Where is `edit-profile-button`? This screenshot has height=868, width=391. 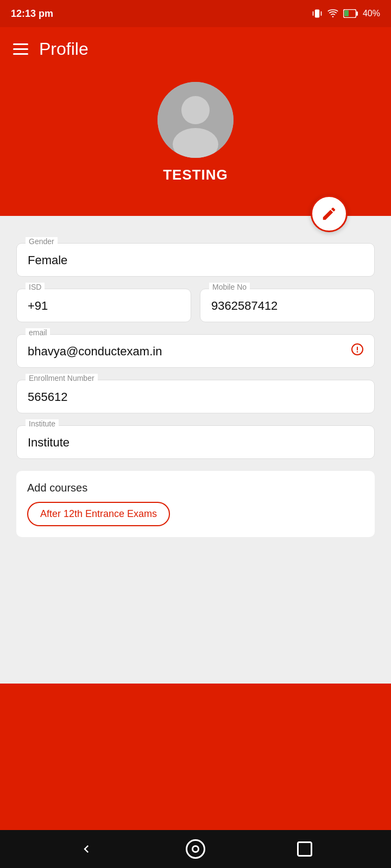 edit-profile-button is located at coordinates (329, 214).